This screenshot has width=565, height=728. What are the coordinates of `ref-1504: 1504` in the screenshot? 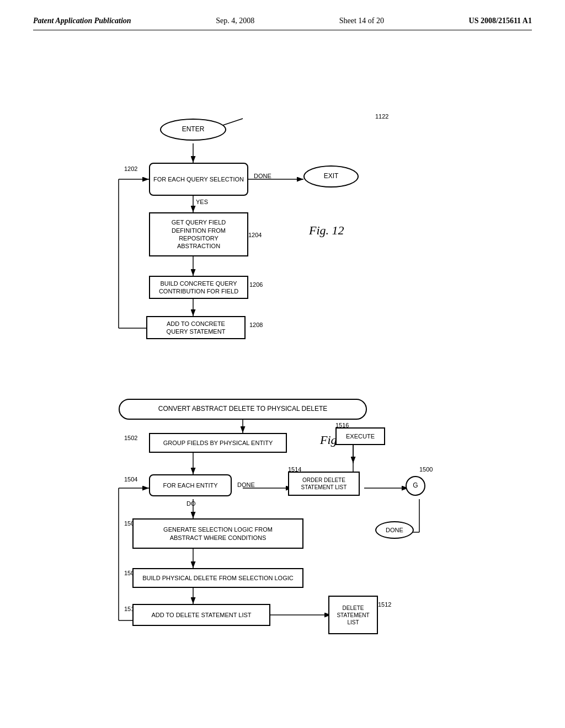 It's located at (131, 479).